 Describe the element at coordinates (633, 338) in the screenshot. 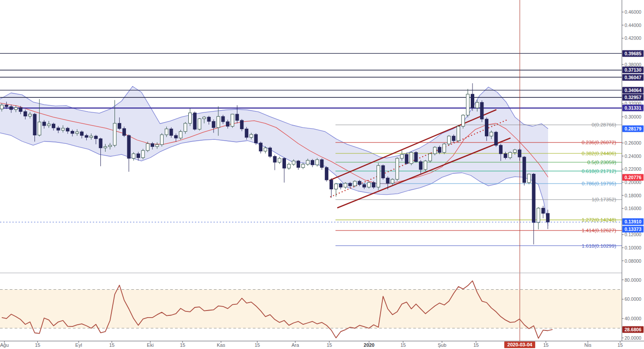

I see `rsi-axis-tick: 20.0000` at that location.